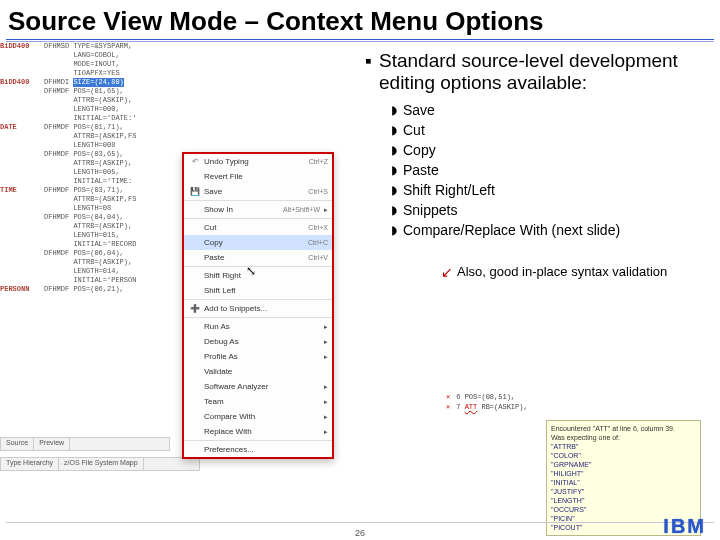 The height and width of the screenshot is (540, 720). Describe the element at coordinates (447, 272) in the screenshot. I see `note-arrow-icon: ↙` at that location.